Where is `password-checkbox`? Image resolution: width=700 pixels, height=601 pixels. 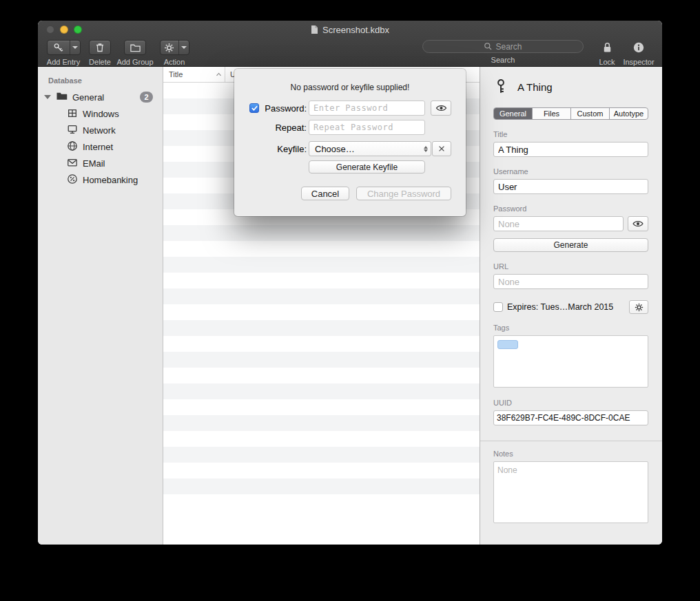 password-checkbox is located at coordinates (254, 108).